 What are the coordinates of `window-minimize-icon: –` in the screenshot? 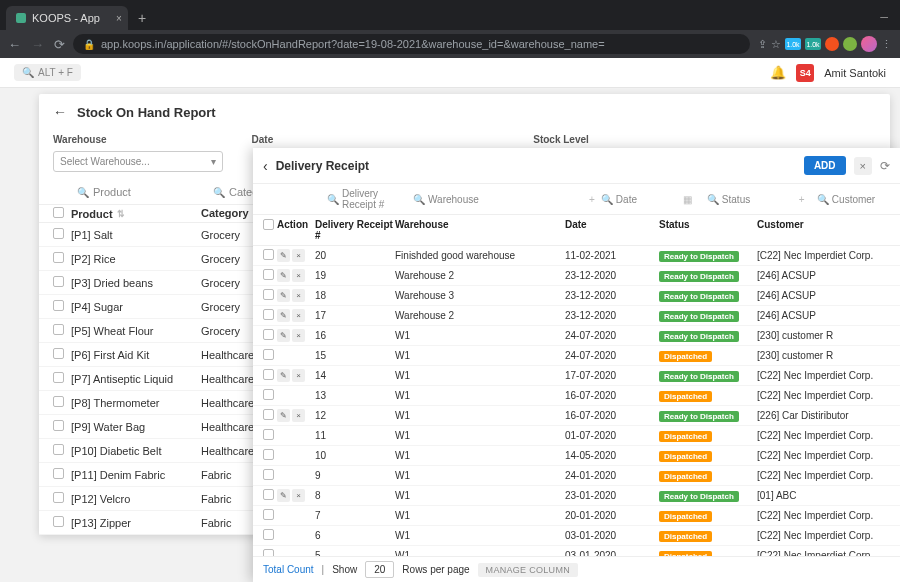 It's located at (884, 16).